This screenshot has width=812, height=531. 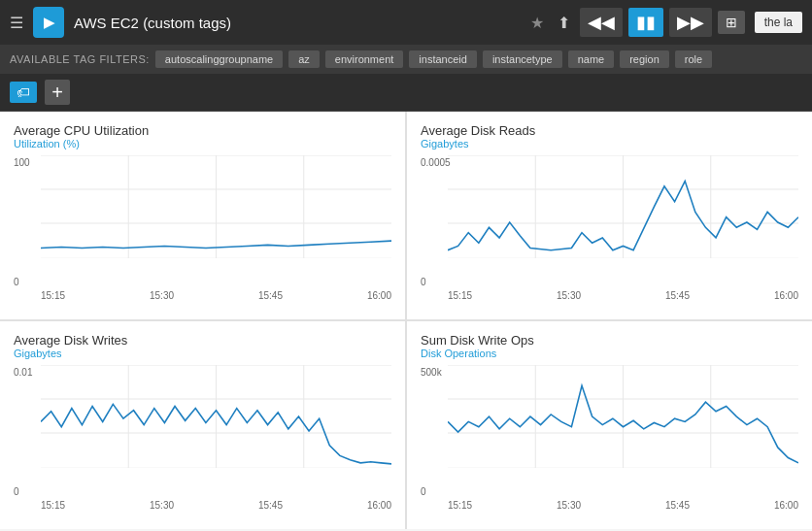 I want to click on star-icon: ★, so click(x=537, y=23).